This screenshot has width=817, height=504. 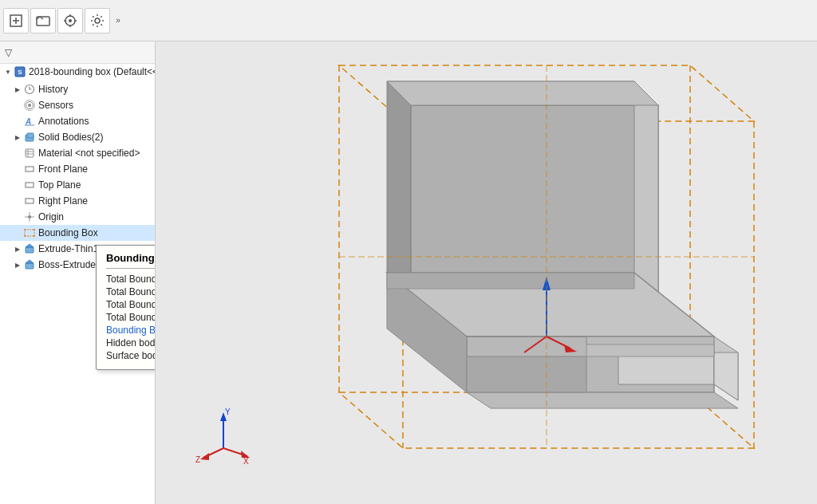 What do you see at coordinates (77, 233) in the screenshot?
I see `tree-item-bounding-box: Bounding Box` at bounding box center [77, 233].